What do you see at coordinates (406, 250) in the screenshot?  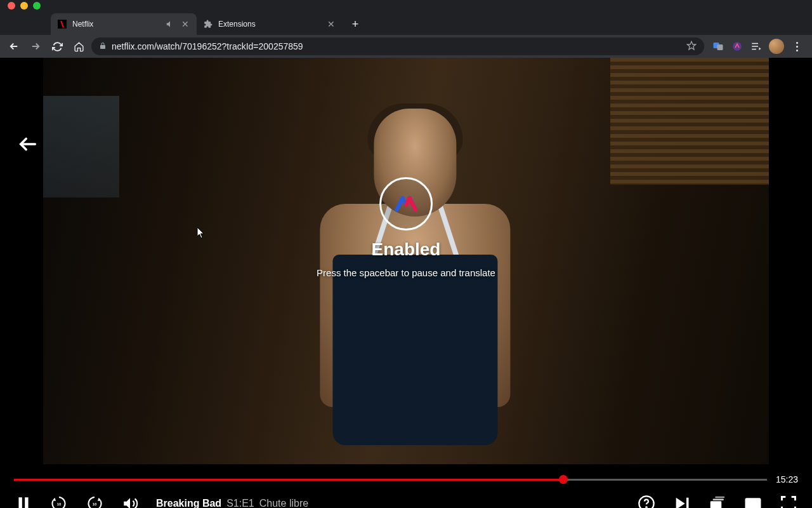 I see `overlay-title: Enabled` at bounding box center [406, 250].